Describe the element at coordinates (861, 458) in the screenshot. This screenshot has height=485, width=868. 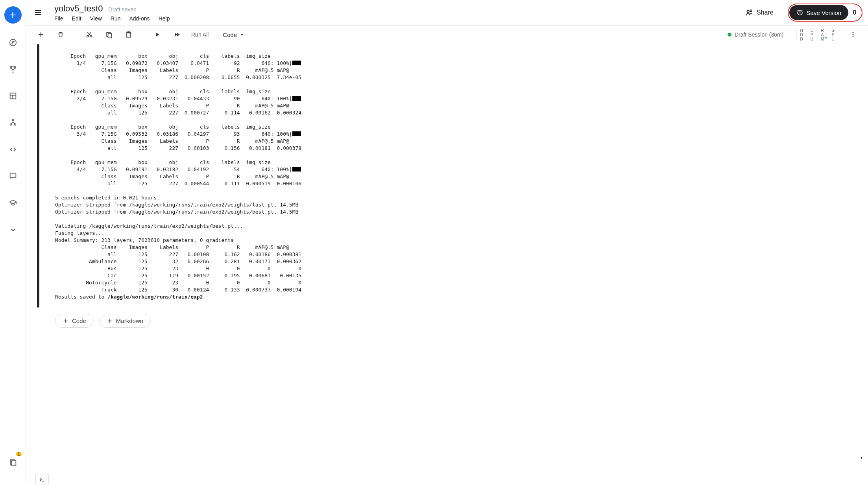
I see `expand-panel-icon` at that location.